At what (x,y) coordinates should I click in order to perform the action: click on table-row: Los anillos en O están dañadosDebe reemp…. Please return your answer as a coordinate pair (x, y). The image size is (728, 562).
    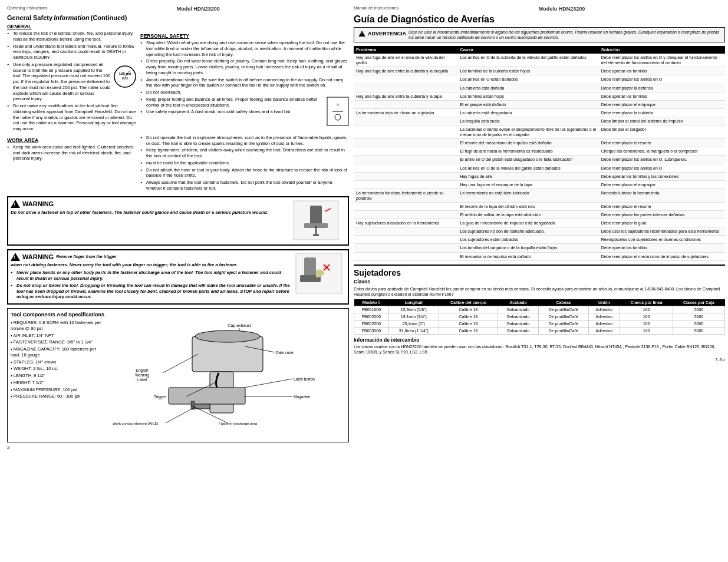
    Looking at the image, I should click on (539, 80).